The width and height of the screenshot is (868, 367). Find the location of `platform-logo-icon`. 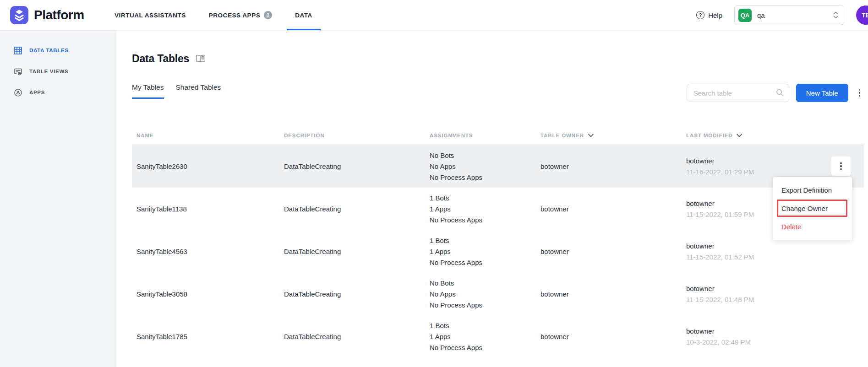

platform-logo-icon is located at coordinates (19, 15).